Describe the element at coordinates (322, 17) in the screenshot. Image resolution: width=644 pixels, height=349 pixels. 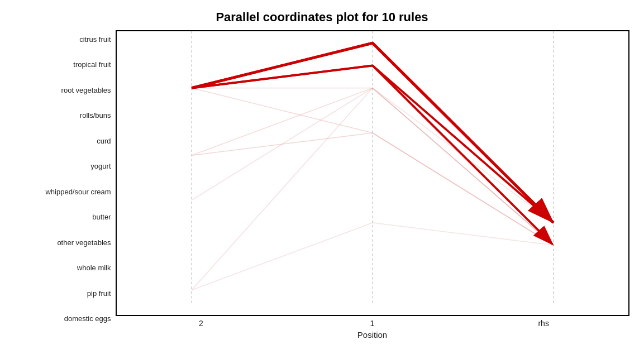
I see `chart-title: Parallel coordinates plot for 10 rules` at that location.